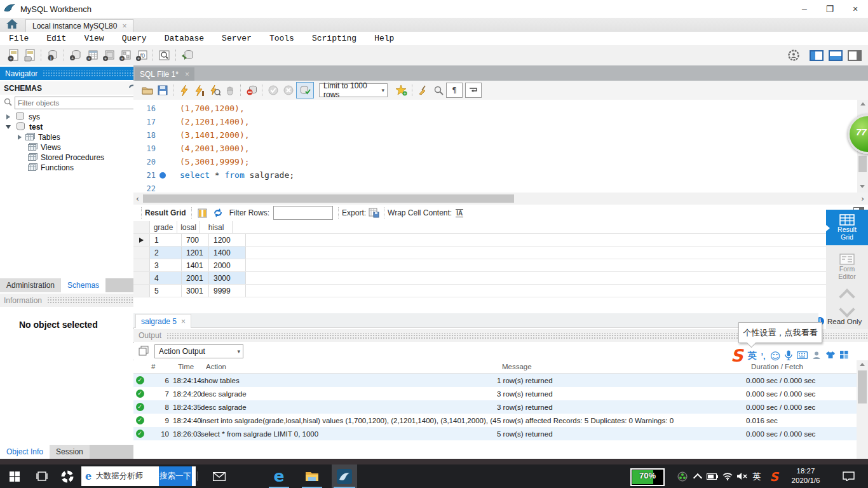 The height and width of the screenshot is (488, 868). I want to click on list-item: ✓ 1018:26:03 select * from salgrade LIMI…, so click(495, 433).